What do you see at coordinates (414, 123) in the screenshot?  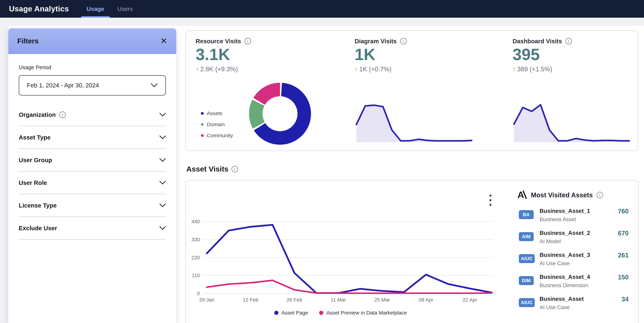 I see `diagram-visits-sparkline` at bounding box center [414, 123].